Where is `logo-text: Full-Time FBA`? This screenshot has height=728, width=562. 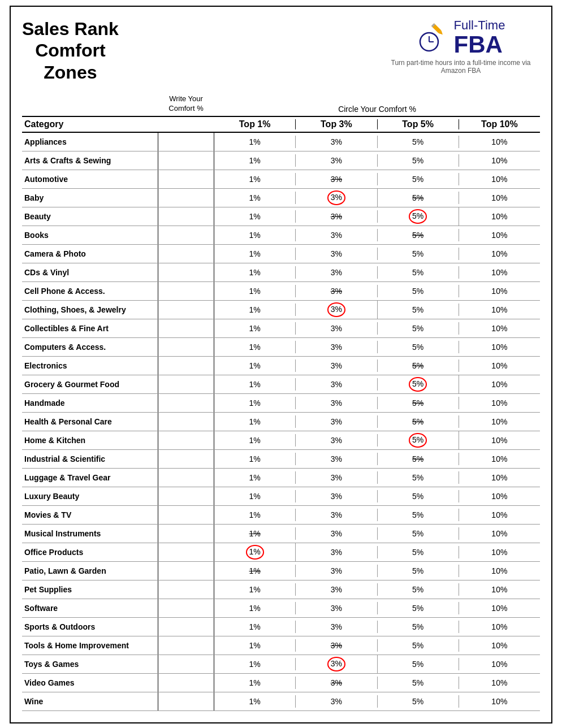 logo-text: Full-Time FBA is located at coordinates (479, 37).